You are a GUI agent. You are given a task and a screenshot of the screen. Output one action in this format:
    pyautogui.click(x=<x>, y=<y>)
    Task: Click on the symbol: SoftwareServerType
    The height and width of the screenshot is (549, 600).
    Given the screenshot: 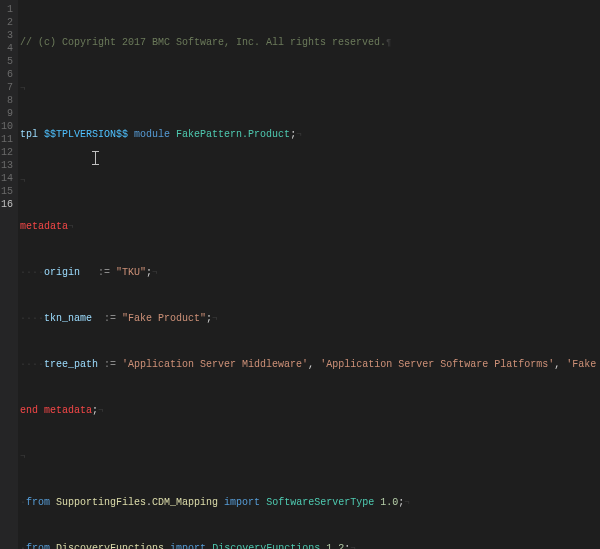 What is the action you would take?
    pyautogui.click(x=320, y=502)
    